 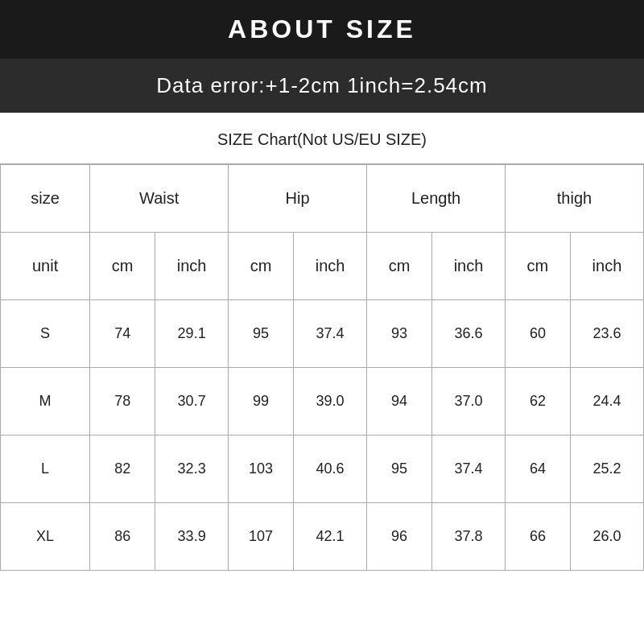 What do you see at coordinates (322, 402) in the screenshot?
I see `table-row: M7830.79939.09437.06224.4` at bounding box center [322, 402].